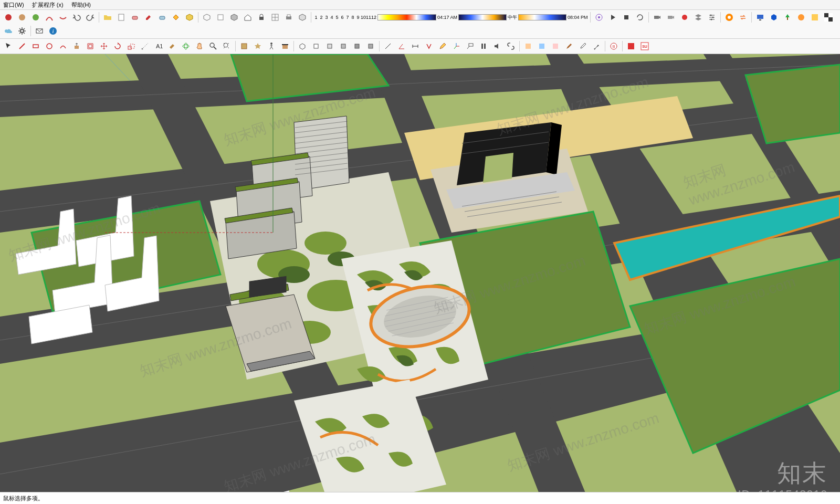 This screenshot has height=504, width=840. What do you see at coordinates (407, 17) in the screenshot?
I see `month-gradient` at bounding box center [407, 17].